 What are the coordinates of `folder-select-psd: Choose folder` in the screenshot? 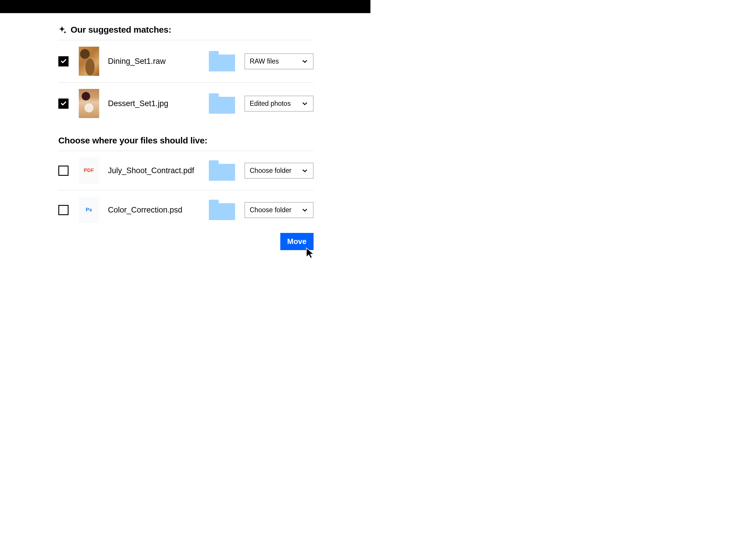 It's located at (279, 210).